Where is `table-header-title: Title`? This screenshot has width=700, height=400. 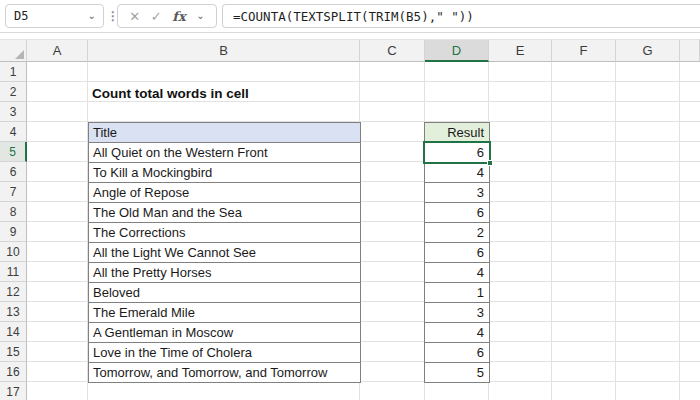 table-header-title: Title is located at coordinates (224, 132).